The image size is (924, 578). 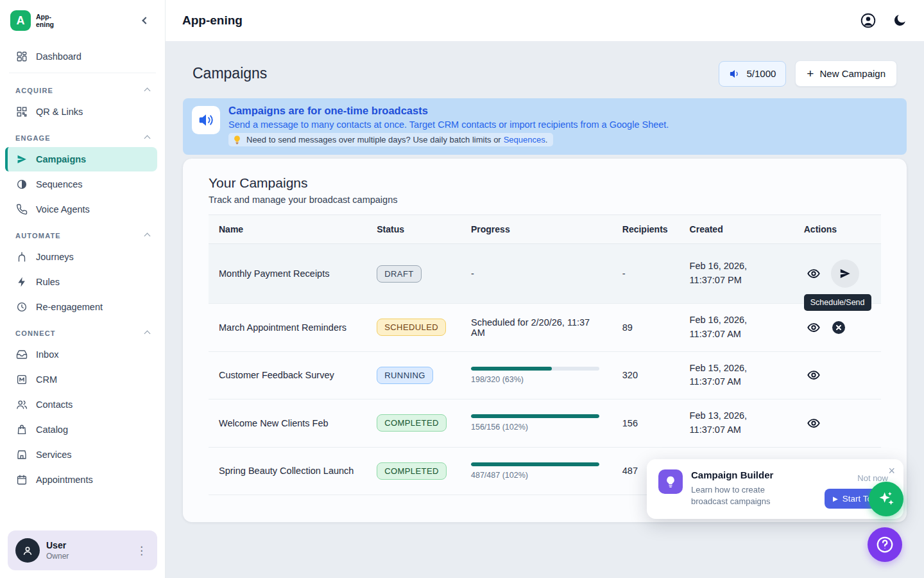 I want to click on sequences-icon, so click(x=22, y=184).